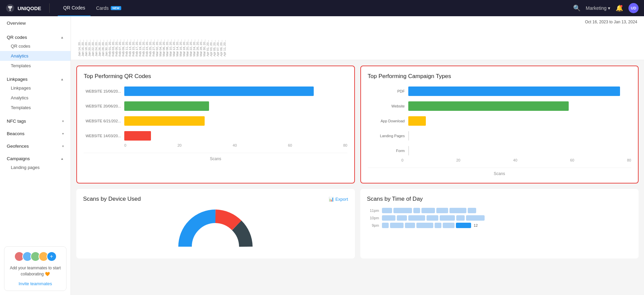  I want to click on qrcodes-label: QR codes, so click(21, 46).